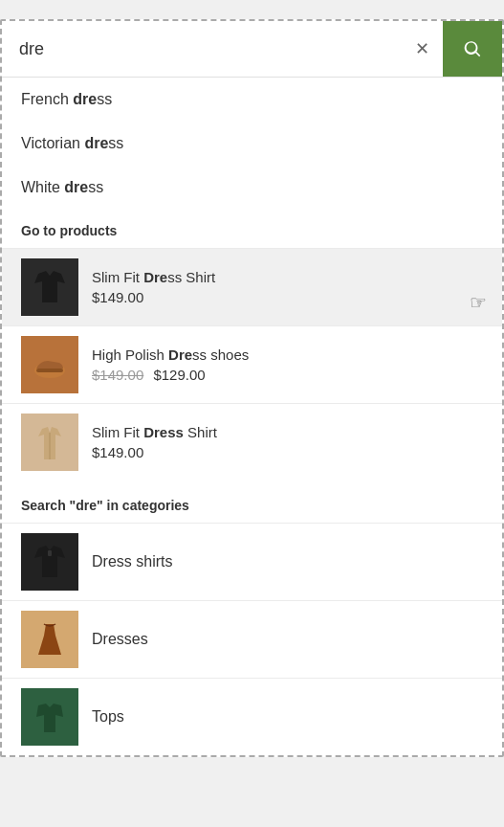 The height and width of the screenshot is (827, 504). What do you see at coordinates (50, 365) in the screenshot?
I see `shoe-image` at bounding box center [50, 365].